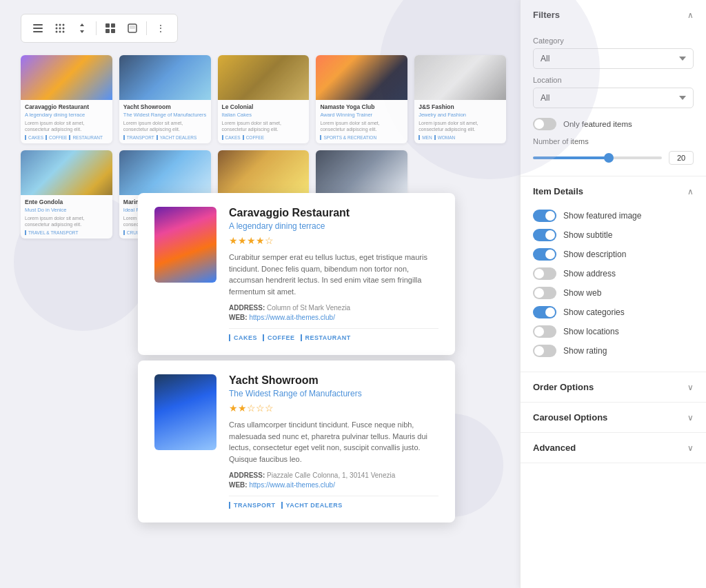  I want to click on advanced-header: Advanced ∨, so click(614, 448).